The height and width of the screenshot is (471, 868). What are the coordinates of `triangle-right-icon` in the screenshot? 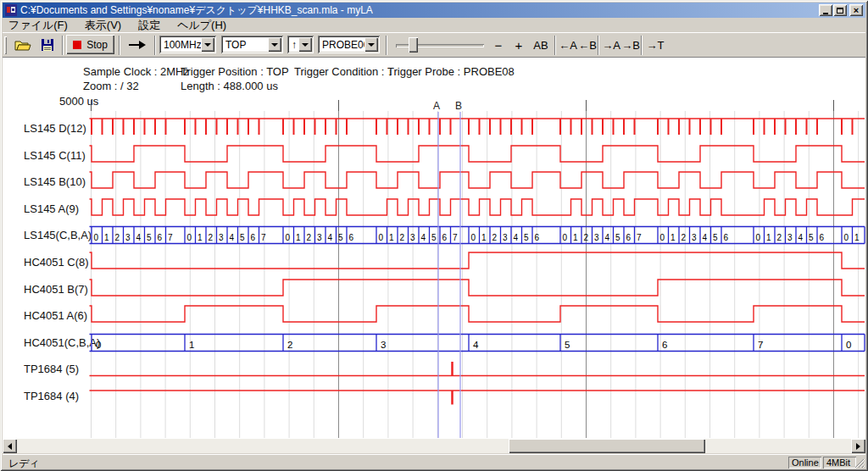 It's located at (858, 446).